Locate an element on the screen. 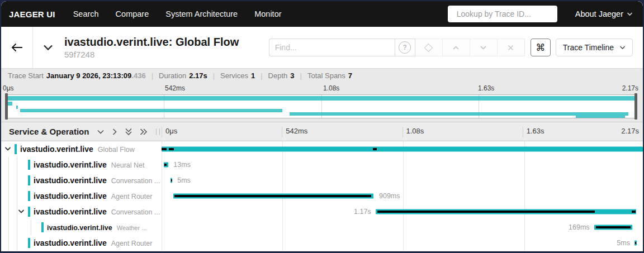  trace-title: ivastudio.verint.live: Global Flow is located at coordinates (151, 42).